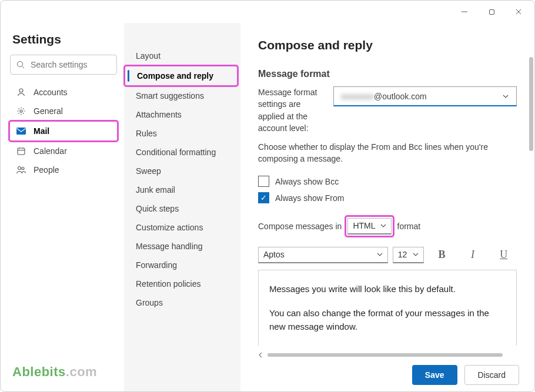 The height and width of the screenshot is (392, 535). Describe the element at coordinates (182, 265) in the screenshot. I see `subnav-item-forwarding: Forwarding` at that location.